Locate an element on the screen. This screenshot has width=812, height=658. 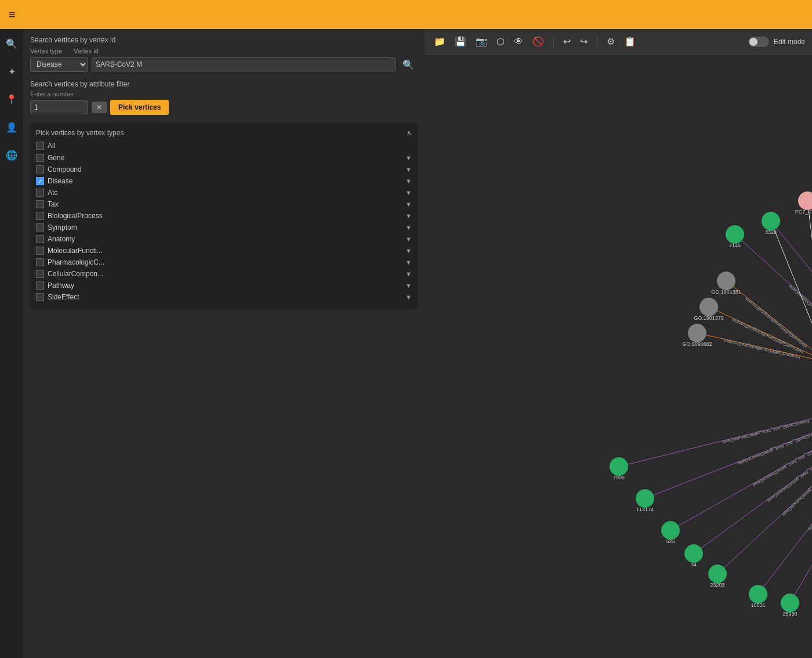
vtype-pathway-checkbox is located at coordinates (40, 285).